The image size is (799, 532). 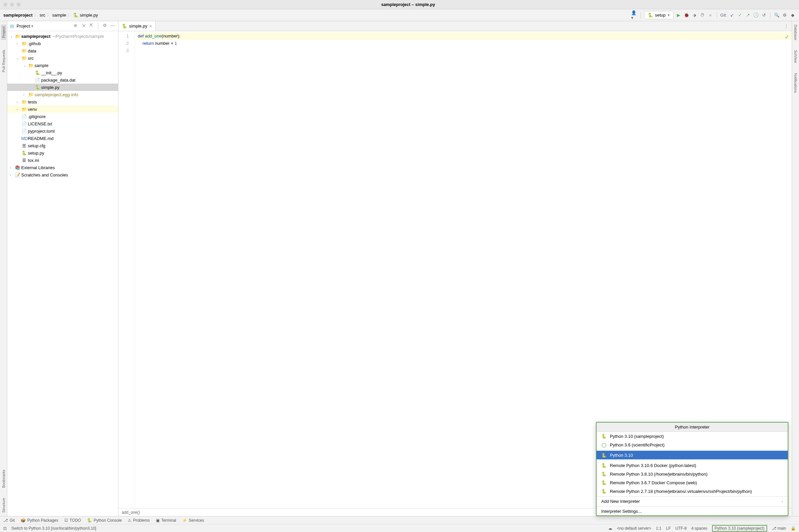 I want to click on right-tool-stripe: Database SciView Notifications, so click(x=795, y=269).